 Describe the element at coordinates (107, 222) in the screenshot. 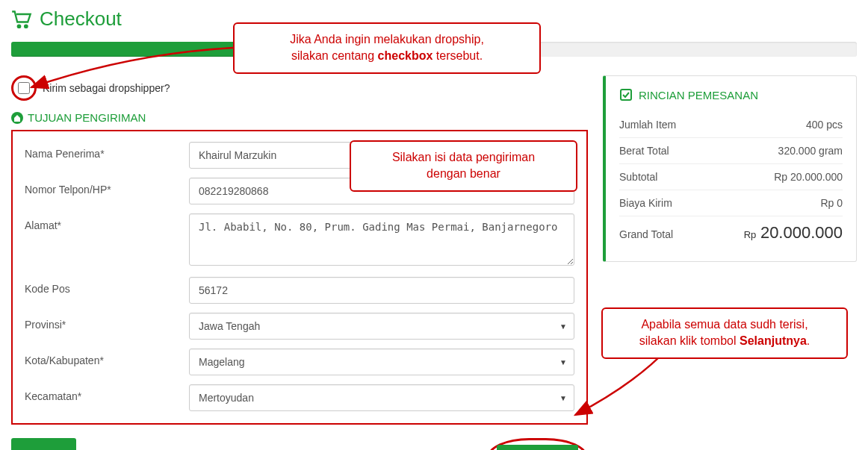

I see `alamat-label: Alamat*` at that location.